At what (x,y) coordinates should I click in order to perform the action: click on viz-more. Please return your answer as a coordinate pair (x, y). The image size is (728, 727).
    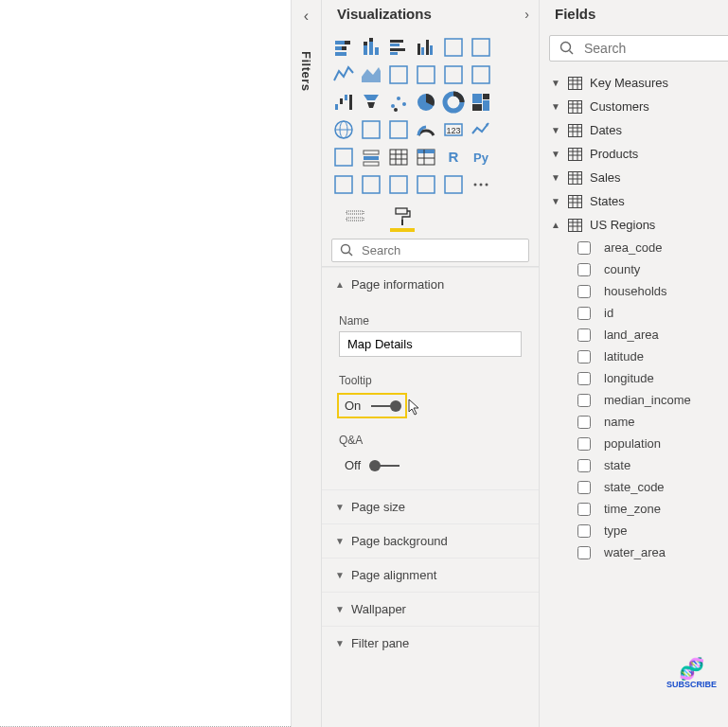
    Looking at the image, I should click on (481, 185).